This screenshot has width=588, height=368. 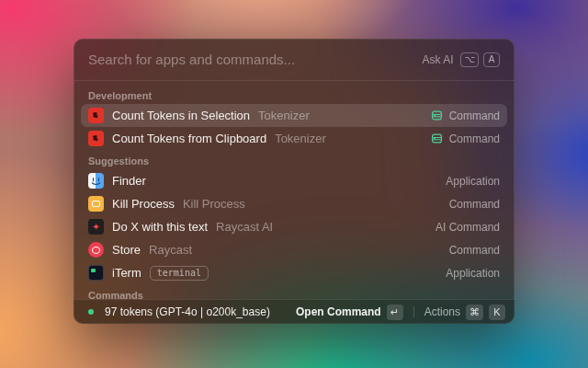 I want to click on item-tag: terminal, so click(x=179, y=273).